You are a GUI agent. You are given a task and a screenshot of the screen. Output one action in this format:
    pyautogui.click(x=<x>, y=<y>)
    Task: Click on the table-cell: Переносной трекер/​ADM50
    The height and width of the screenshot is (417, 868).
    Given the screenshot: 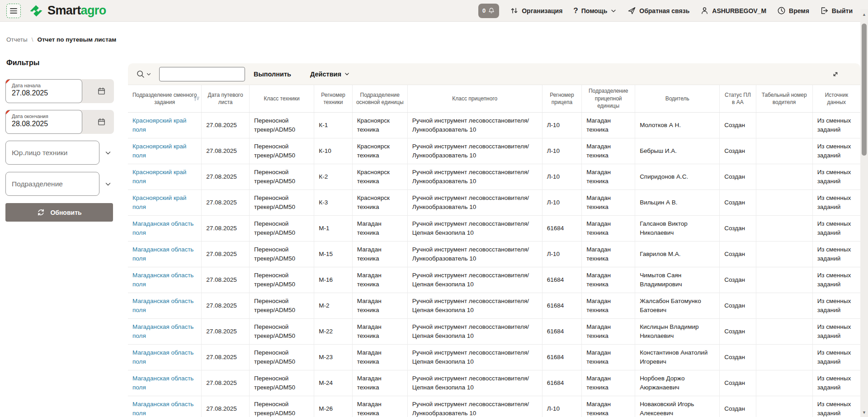 What is the action you would take?
    pyautogui.click(x=281, y=306)
    